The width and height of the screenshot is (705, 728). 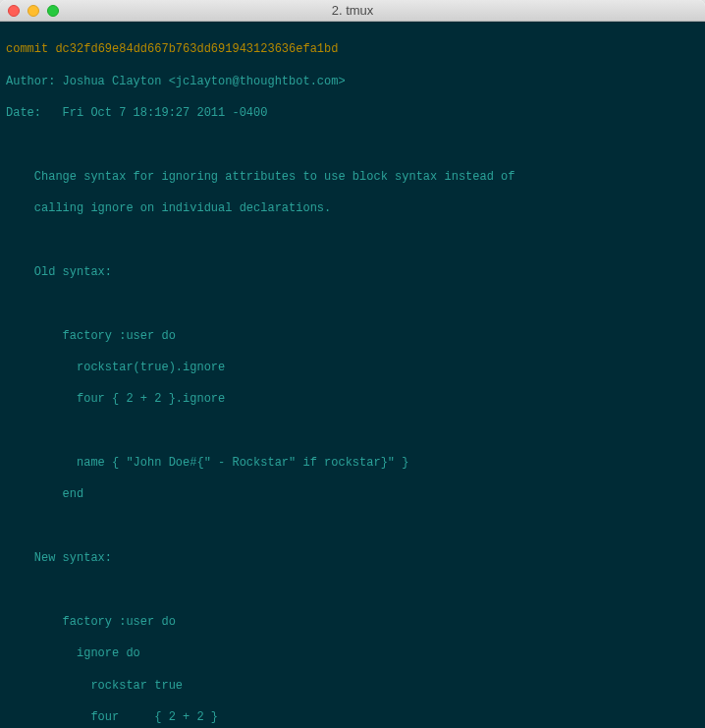 What do you see at coordinates (352, 717) in the screenshot?
I see `commit-msg-line: four { 2 + 2 }` at bounding box center [352, 717].